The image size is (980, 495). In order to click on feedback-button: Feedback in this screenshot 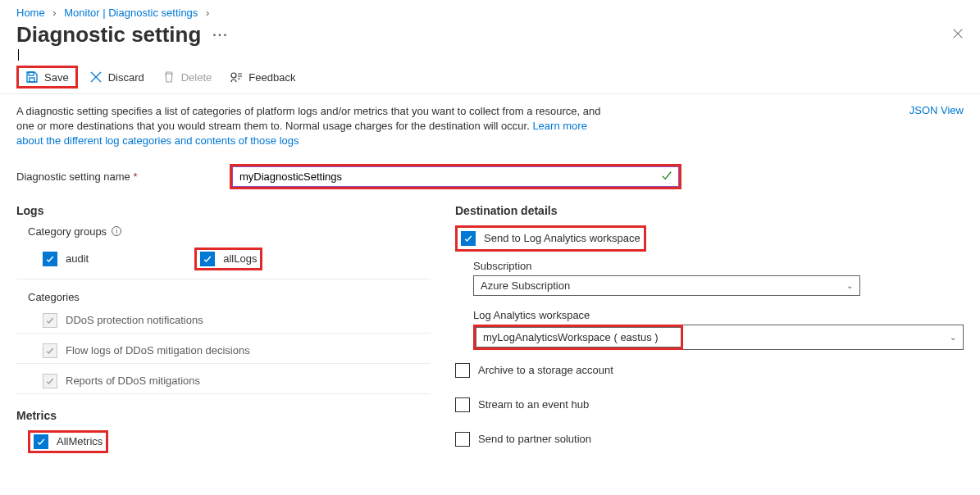, I will do `click(262, 77)`.